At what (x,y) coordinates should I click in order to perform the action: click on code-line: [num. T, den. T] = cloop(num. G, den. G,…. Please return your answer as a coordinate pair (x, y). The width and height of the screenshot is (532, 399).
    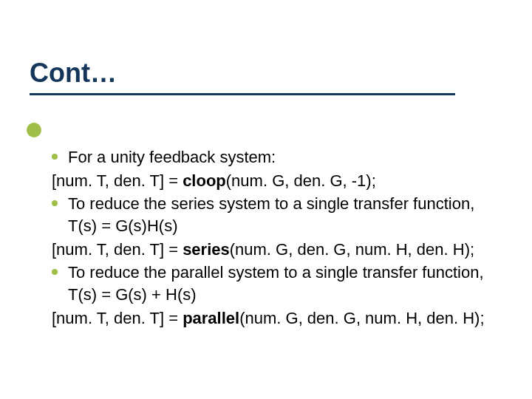
    Looking at the image, I should click on (279, 181).